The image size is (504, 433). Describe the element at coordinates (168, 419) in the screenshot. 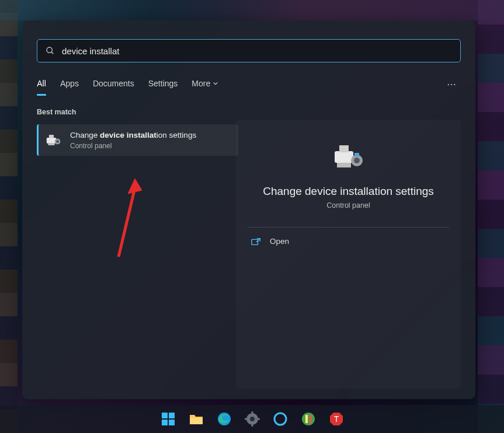

I see `start-button` at that location.